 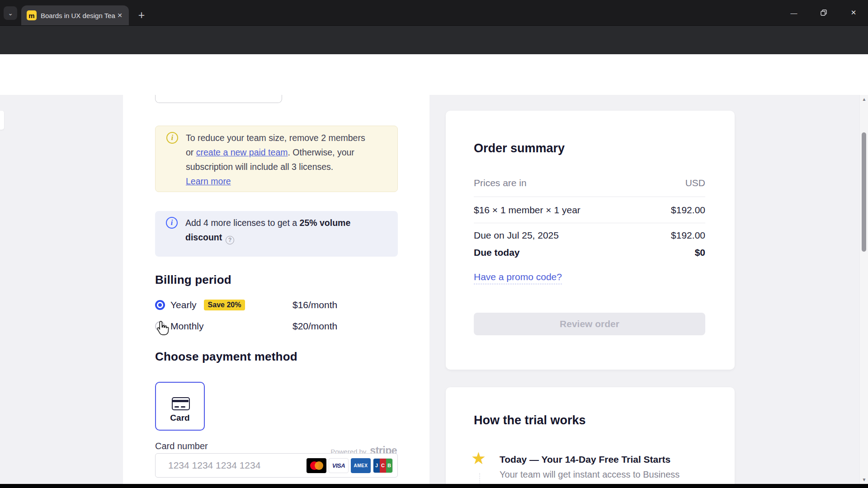 What do you see at coordinates (315, 326) in the screenshot?
I see `option-price: $20/month` at bounding box center [315, 326].